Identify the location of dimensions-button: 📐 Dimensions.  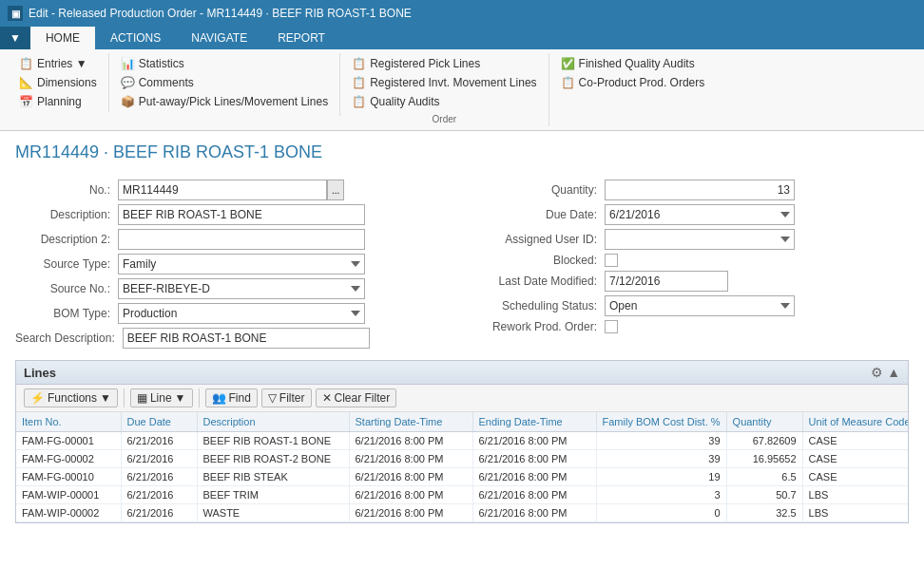
(58, 83).